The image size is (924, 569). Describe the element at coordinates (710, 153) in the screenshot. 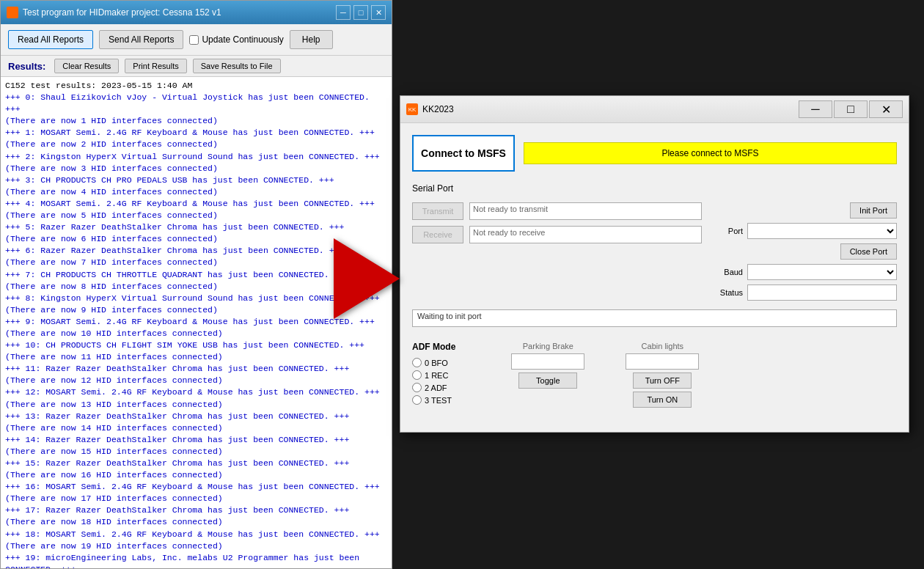

I see `msfs-status-text: Please connect to MSFS` at that location.